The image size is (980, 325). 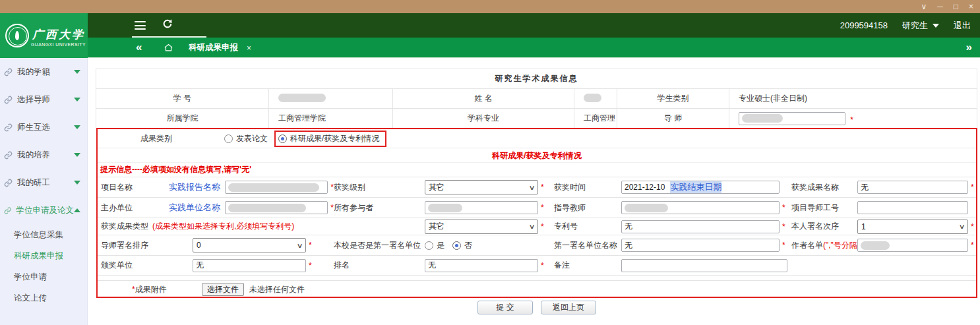 What do you see at coordinates (44, 256) in the screenshot?
I see `sidebar-subitem-science-achievement: 科研成果申报` at bounding box center [44, 256].